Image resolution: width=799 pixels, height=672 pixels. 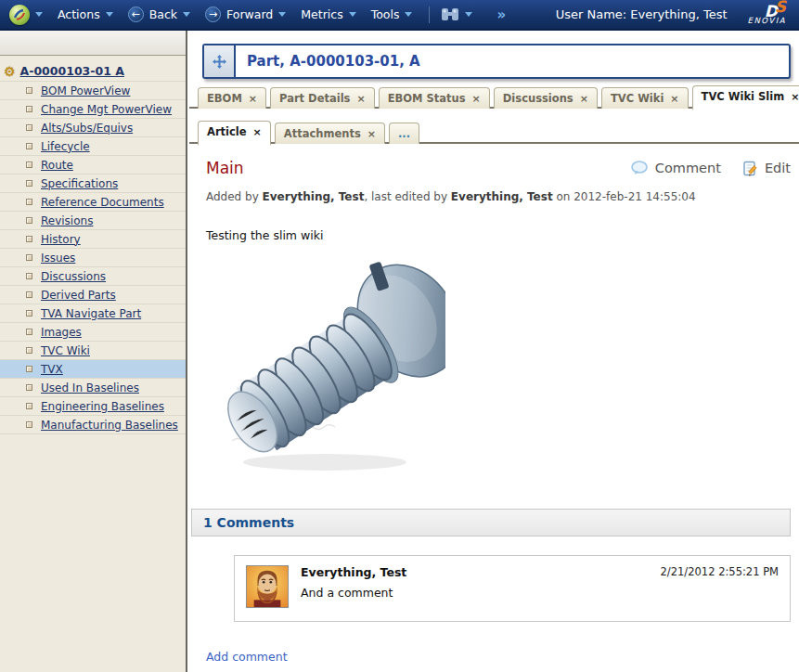 I want to click on sidebar-item-label: Used In Baselines, so click(x=90, y=388).